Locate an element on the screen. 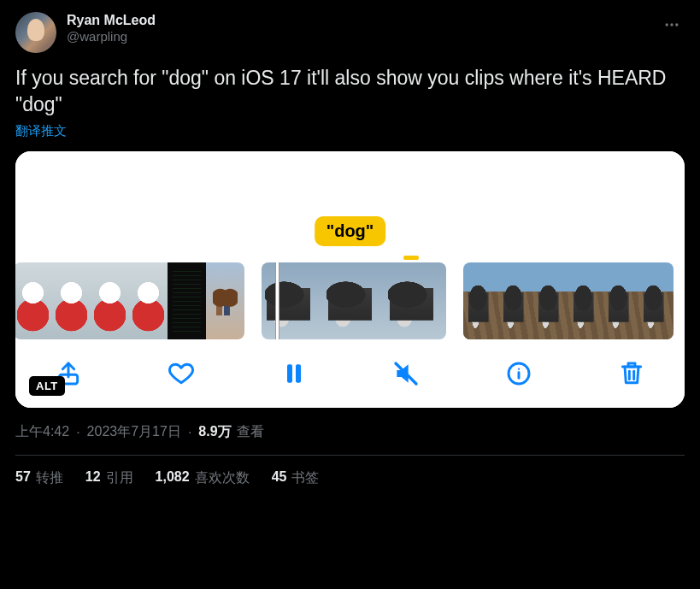  retweets-label: 转推 is located at coordinates (50, 479).